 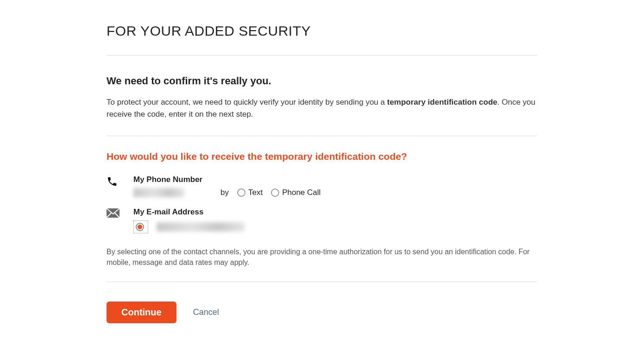 I want to click on radio-text-label: Text, so click(x=256, y=193).